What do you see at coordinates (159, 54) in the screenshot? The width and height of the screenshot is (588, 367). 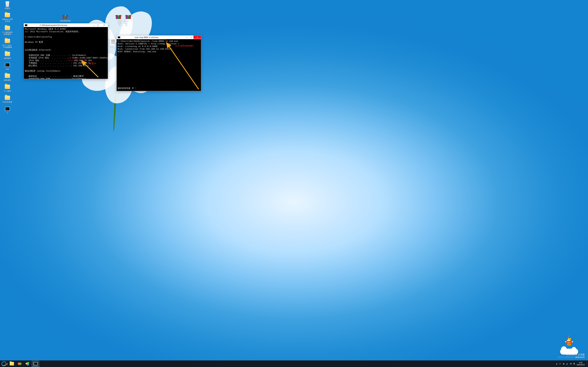 I see `terminal-line: _` at bounding box center [159, 54].